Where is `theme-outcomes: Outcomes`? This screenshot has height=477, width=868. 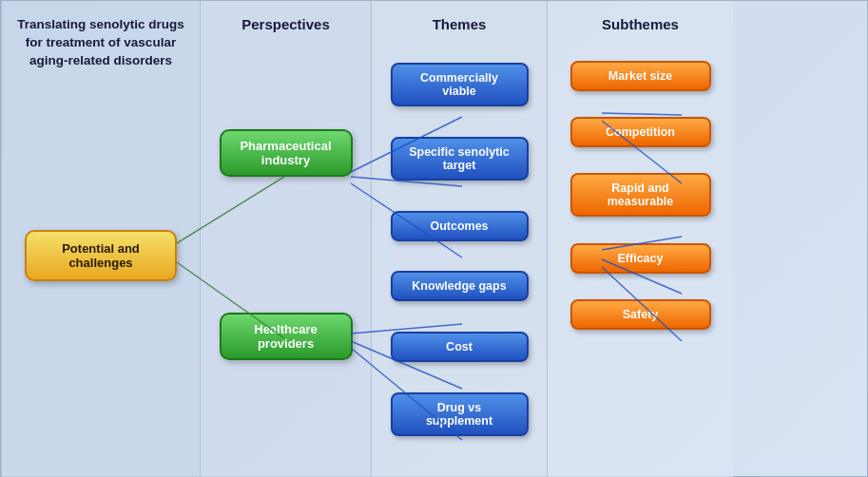 theme-outcomes: Outcomes is located at coordinates (460, 226).